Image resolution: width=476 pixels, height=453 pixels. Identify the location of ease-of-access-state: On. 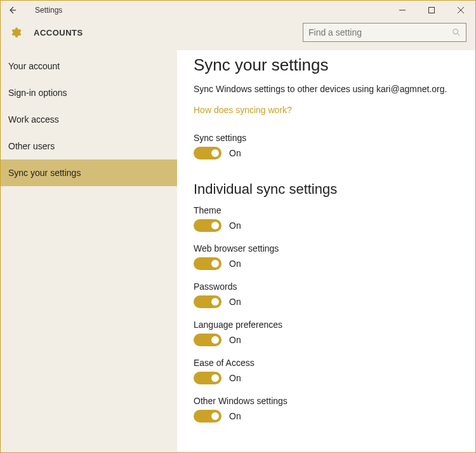
(235, 378).